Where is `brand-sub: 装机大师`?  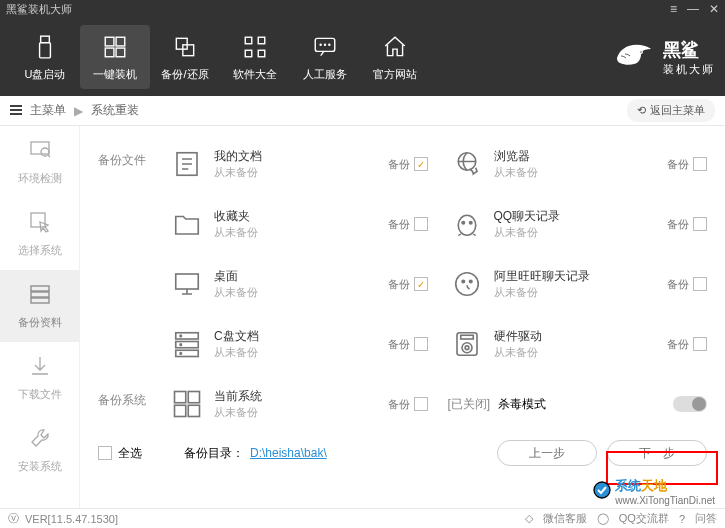
brand-sub: 装机大师 is located at coordinates (689, 70).